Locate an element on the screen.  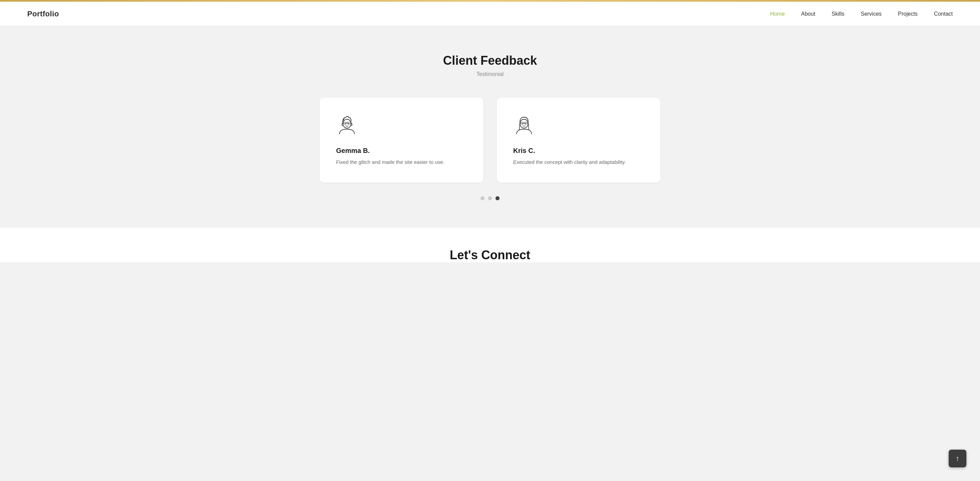
nav-item-about: About is located at coordinates (808, 14).